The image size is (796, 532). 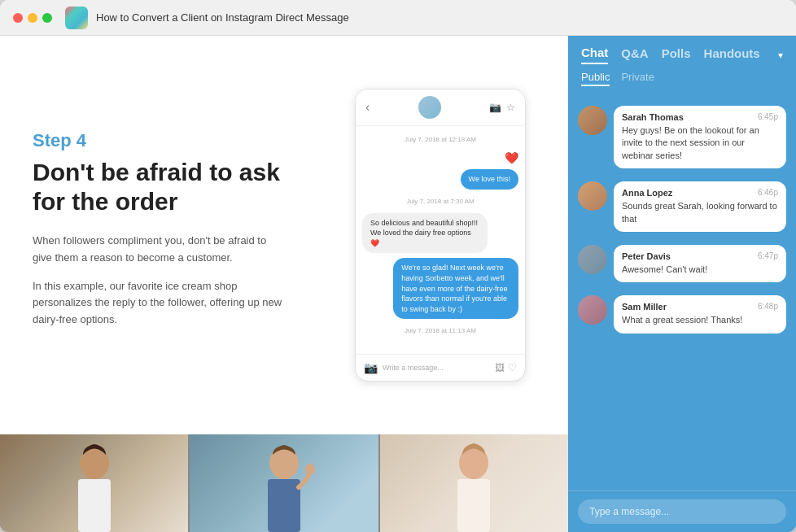 I want to click on chat-input: Type a message..., so click(x=682, y=512).